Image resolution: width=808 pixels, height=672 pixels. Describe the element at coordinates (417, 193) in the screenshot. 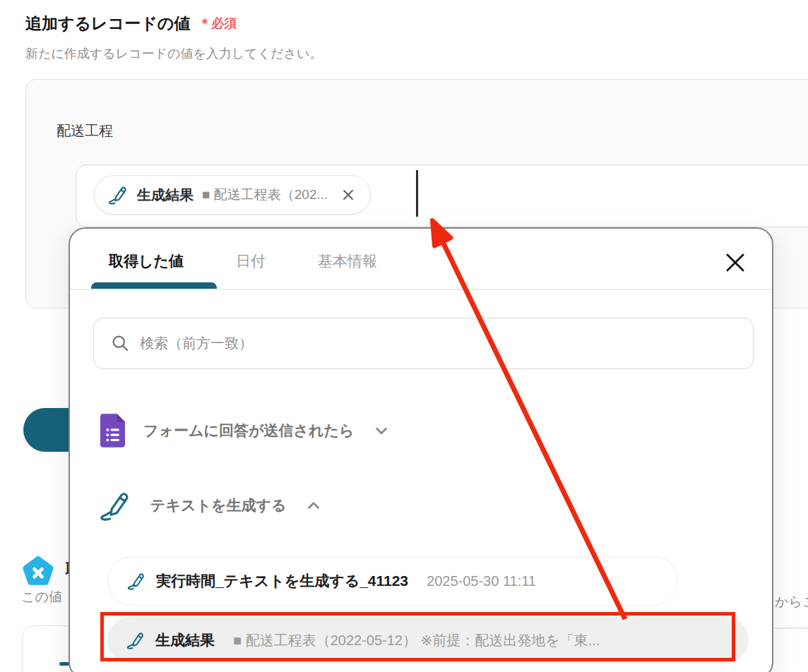

I see `text-caret` at that location.